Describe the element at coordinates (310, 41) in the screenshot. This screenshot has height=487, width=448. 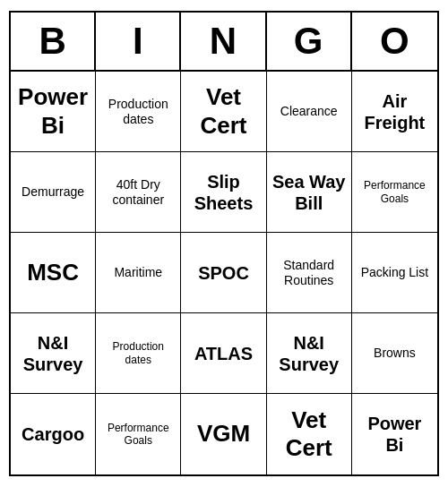
I see `header-g: G` at that location.